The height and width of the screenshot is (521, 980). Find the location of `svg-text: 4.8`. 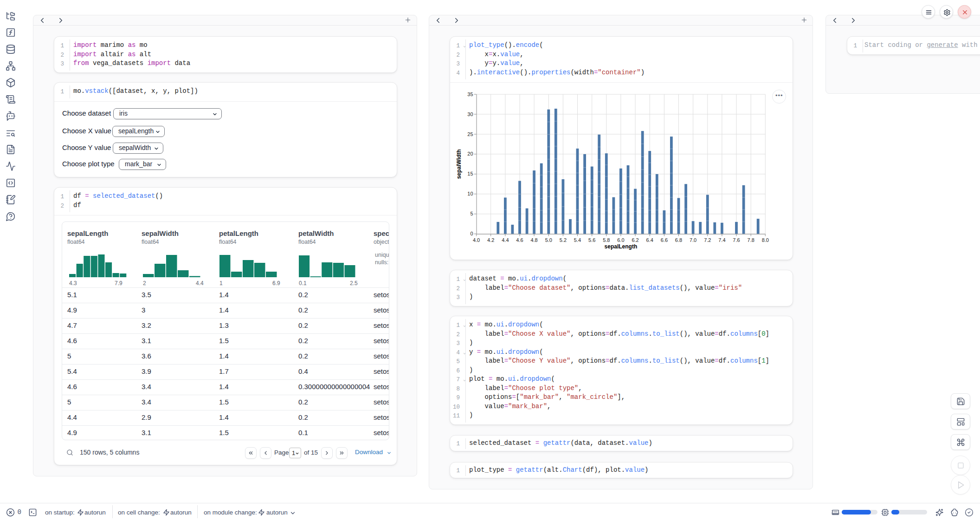

svg-text: 4.8 is located at coordinates (534, 240).